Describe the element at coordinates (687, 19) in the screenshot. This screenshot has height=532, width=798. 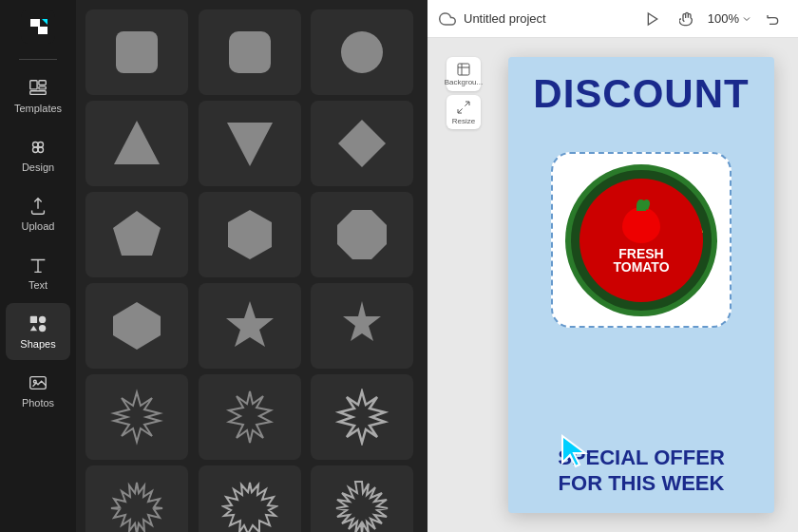
I see `hand-button` at that location.